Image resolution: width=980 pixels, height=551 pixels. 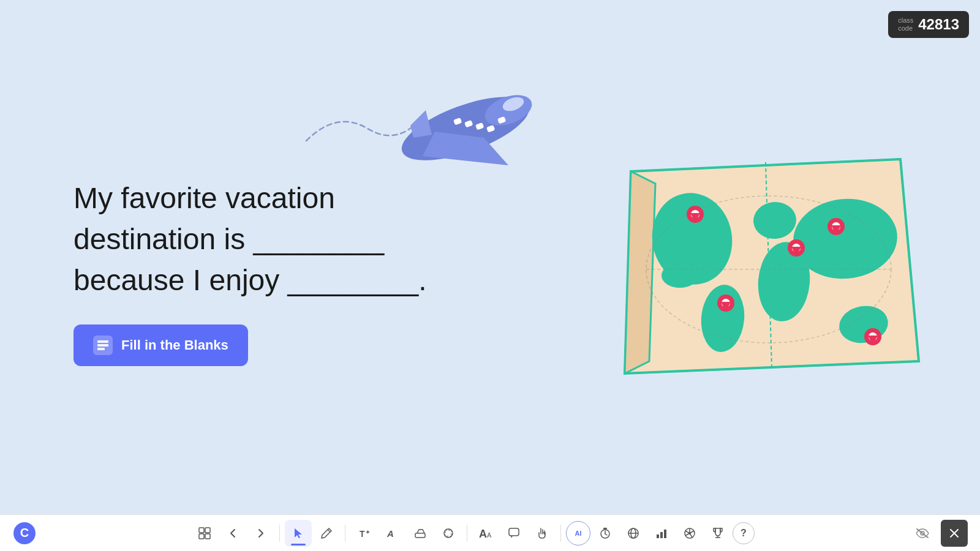 I want to click on trophy-button, so click(x=718, y=533).